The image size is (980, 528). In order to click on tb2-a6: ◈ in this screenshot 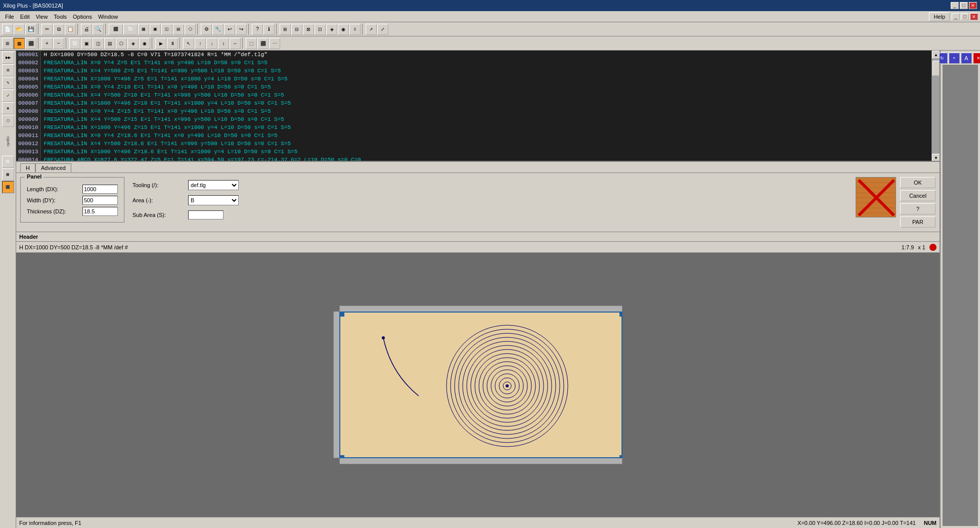, I will do `click(133, 43)`.